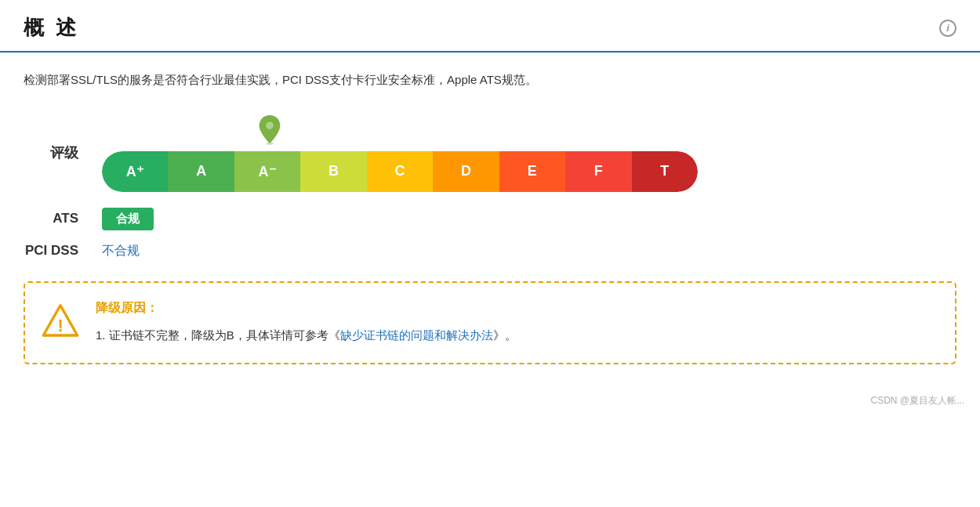 Image resolution: width=980 pixels, height=507 pixels. What do you see at coordinates (60, 320) in the screenshot?
I see `warning-icon-container: !` at bounding box center [60, 320].